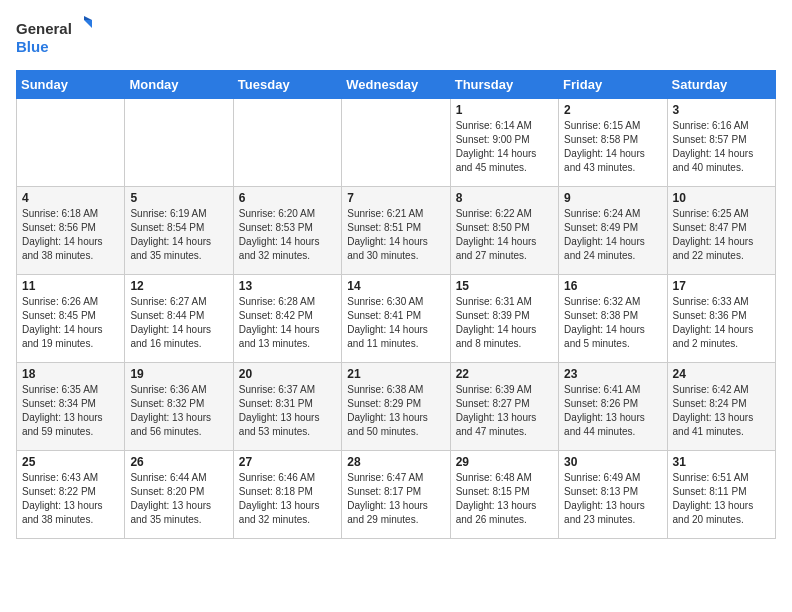 The image size is (792, 612). Describe the element at coordinates (179, 407) in the screenshot. I see `calendar-cell: 19Sunrise: 6:36 AM Sunset: 8:32 PM Dayli…` at that location.